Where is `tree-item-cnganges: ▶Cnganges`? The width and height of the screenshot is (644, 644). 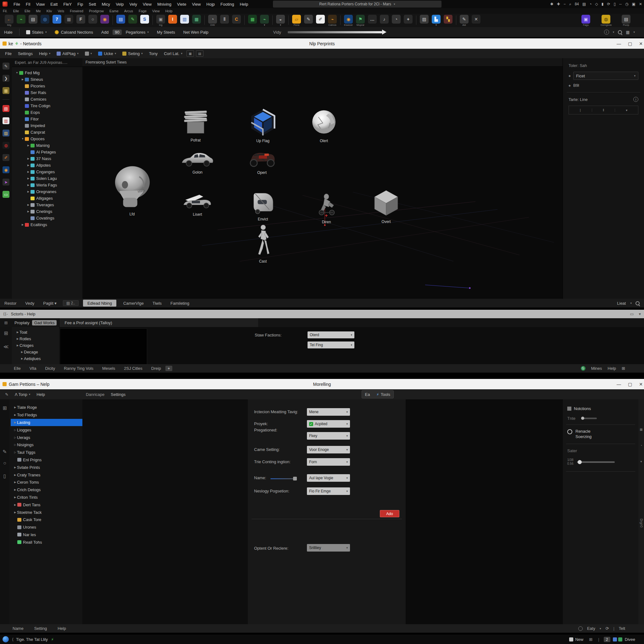 tree-item-cnganges: ▶Cnganges is located at coordinates (47, 172).